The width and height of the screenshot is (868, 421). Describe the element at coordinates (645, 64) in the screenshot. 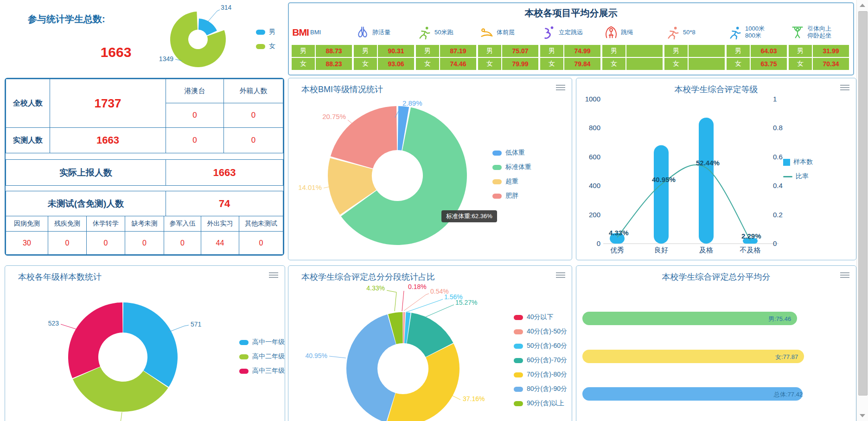

I see `female-score-value` at that location.